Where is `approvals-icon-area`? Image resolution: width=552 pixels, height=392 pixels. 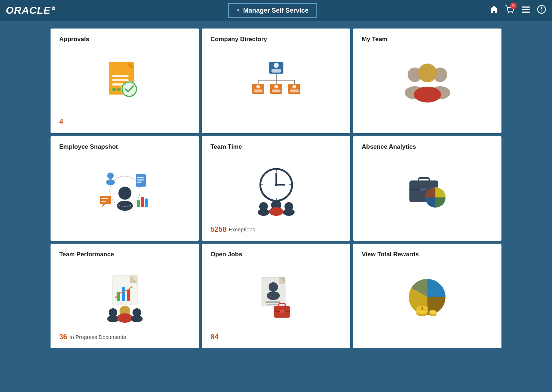 approvals-icon-area is located at coordinates (125, 82).